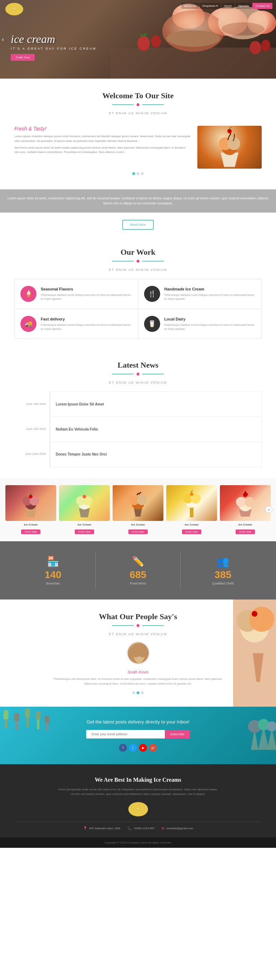  I want to click on gallery-btn-1: Order Now, so click(85, 532).